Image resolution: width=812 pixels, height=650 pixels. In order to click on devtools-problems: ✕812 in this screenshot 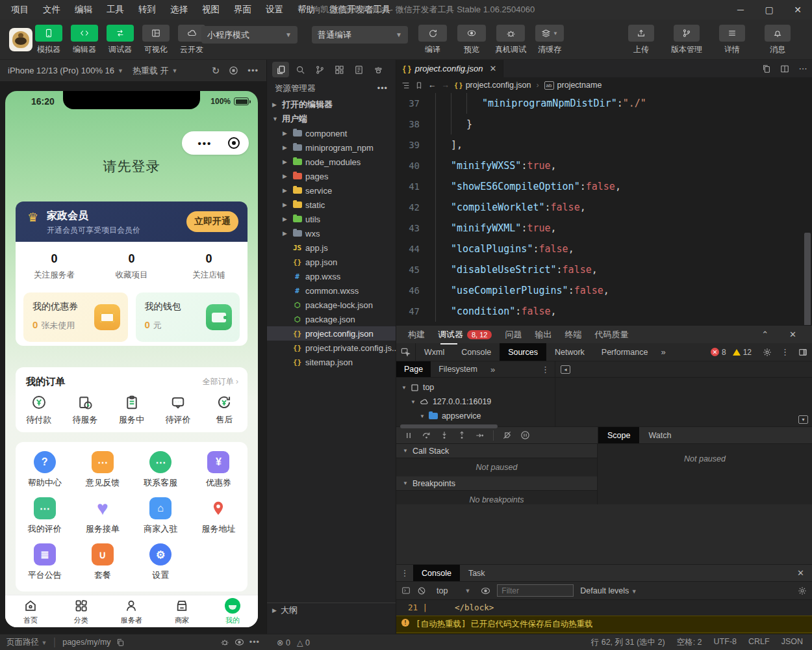, I will do `click(731, 352)`.